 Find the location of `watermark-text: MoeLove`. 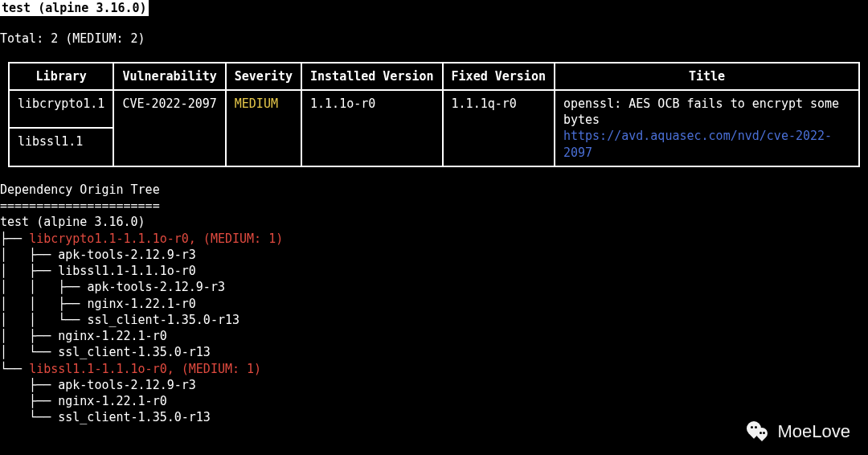

watermark-text: MoeLove is located at coordinates (813, 432).